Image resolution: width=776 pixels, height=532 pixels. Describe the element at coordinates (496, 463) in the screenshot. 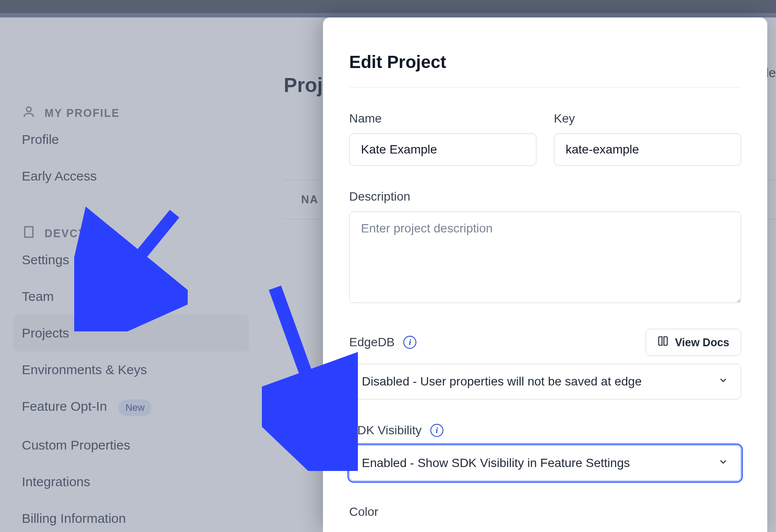

I see `sdk-visibility-select-value: Enabled - Show SDK Visibility in Feature…` at that location.